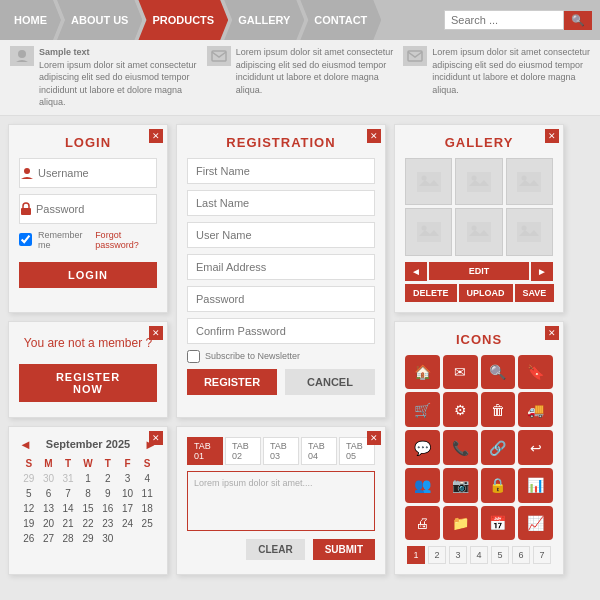 The width and height of the screenshot is (600, 600). Describe the element at coordinates (536, 372) in the screenshot. I see `icon-bookmark: 🔖` at that location.